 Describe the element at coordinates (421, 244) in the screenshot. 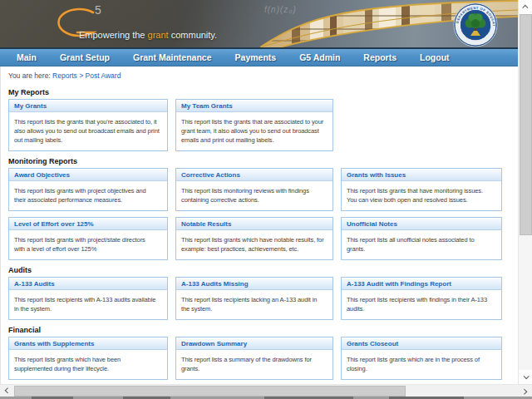

I see `report-card-description: This report lists all unofficial notes a…` at that location.